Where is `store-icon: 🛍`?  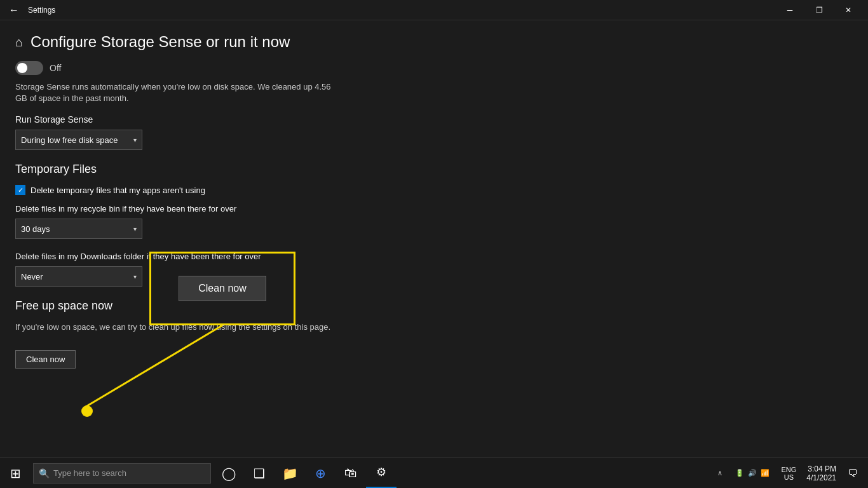
store-icon: 🛍 is located at coordinates (351, 473).